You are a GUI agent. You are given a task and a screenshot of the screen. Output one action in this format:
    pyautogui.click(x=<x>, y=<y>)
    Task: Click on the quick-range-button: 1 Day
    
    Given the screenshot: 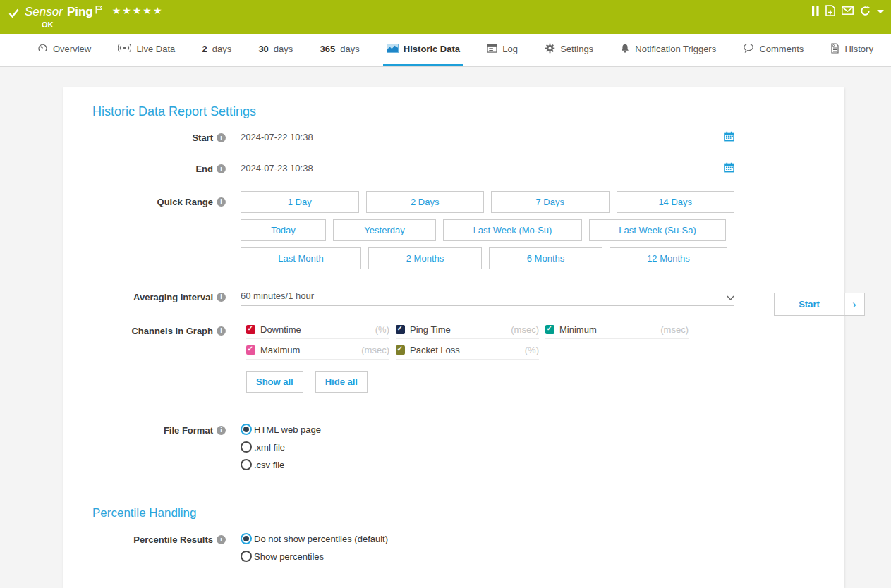 What is the action you would take?
    pyautogui.click(x=300, y=202)
    